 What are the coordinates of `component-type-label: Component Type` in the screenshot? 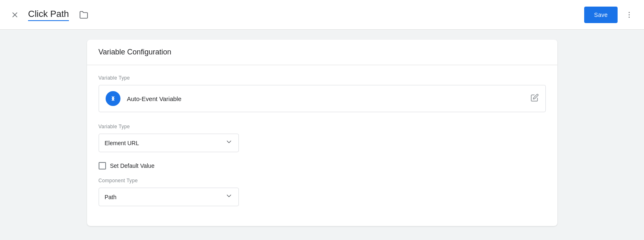 It's located at (322, 181).